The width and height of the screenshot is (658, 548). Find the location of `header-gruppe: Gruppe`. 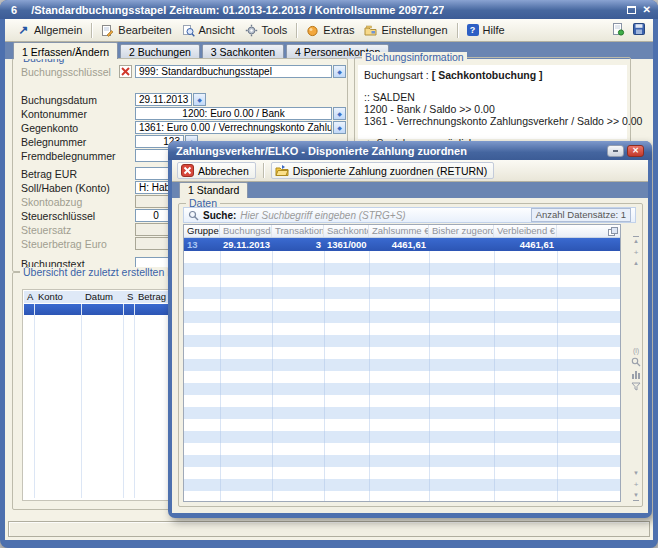

header-gruppe: Gruppe is located at coordinates (202, 231).